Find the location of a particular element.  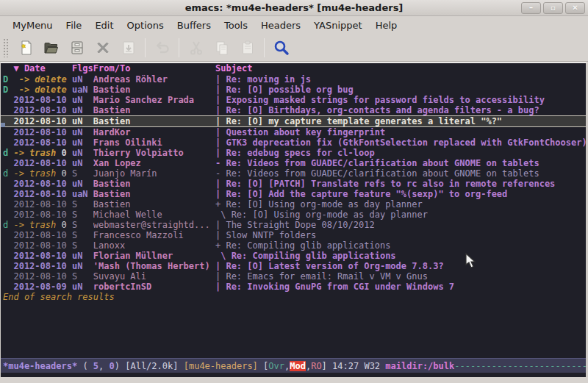

message-row: d-> trash 0SJuanjo Marín- Re: Videos fro… is located at coordinates (294, 173).